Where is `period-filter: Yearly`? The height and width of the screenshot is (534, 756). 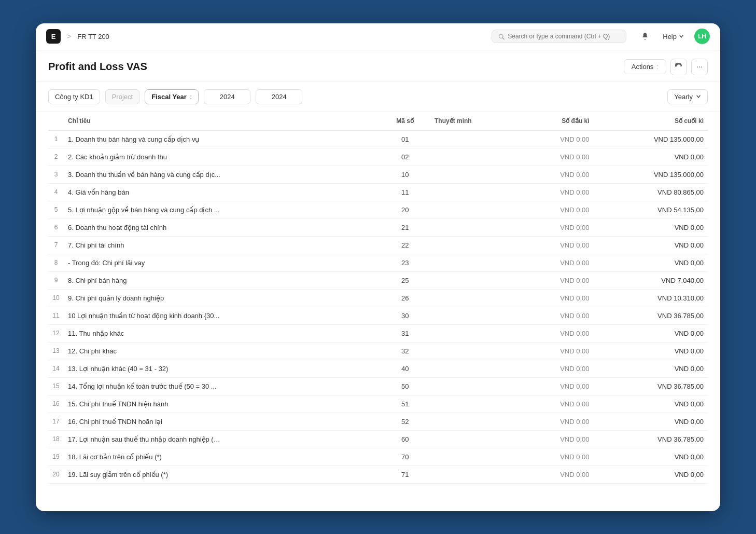 period-filter: Yearly is located at coordinates (688, 97).